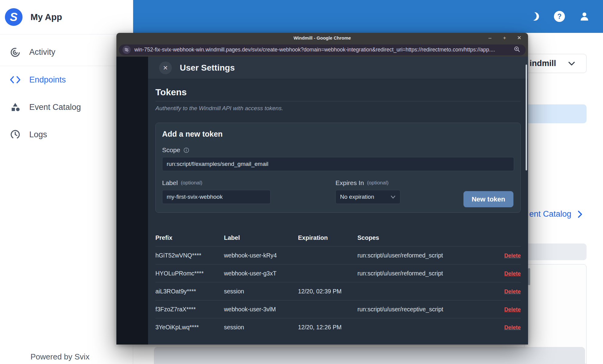  I want to click on sidebar-item-event-catalog: Event Catalog, so click(66, 107).